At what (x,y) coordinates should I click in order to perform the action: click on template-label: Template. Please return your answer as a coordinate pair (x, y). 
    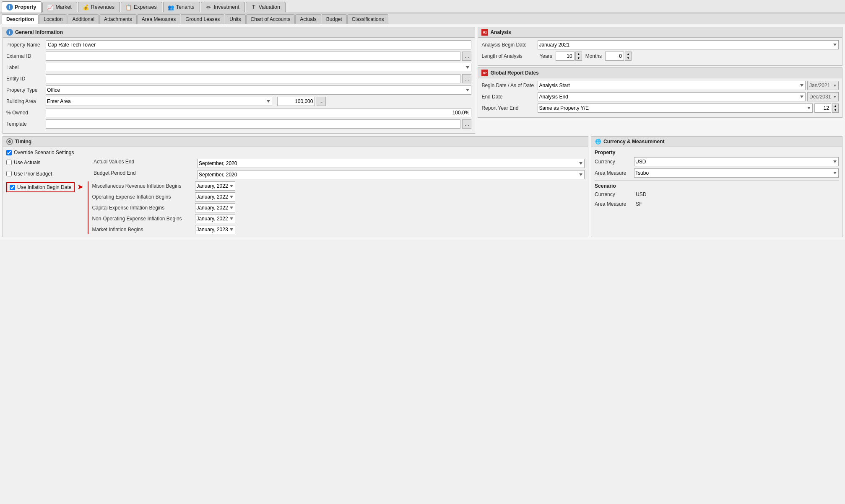
    Looking at the image, I should click on (25, 124).